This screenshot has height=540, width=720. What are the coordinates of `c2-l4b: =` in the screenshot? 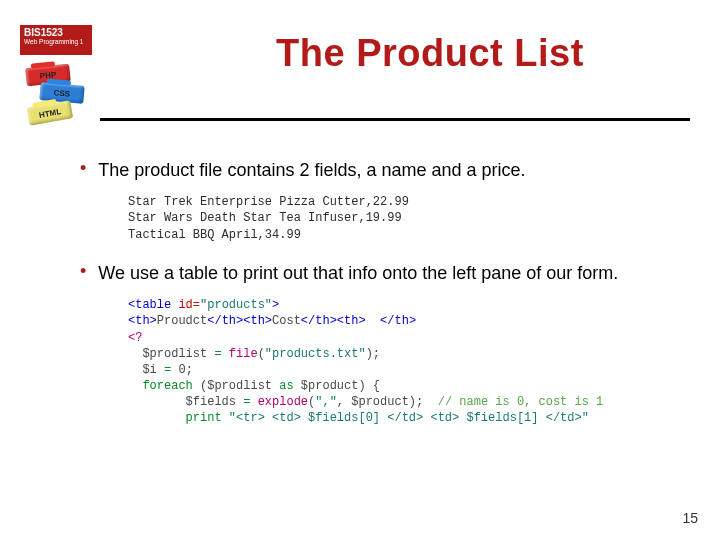 It's located at (221, 354).